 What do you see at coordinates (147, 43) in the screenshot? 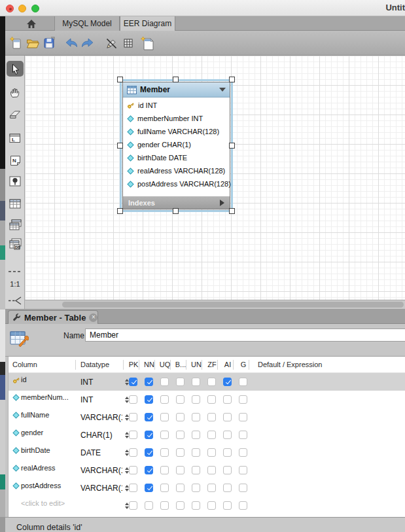
I see `new-diagram-button` at bounding box center [147, 43].